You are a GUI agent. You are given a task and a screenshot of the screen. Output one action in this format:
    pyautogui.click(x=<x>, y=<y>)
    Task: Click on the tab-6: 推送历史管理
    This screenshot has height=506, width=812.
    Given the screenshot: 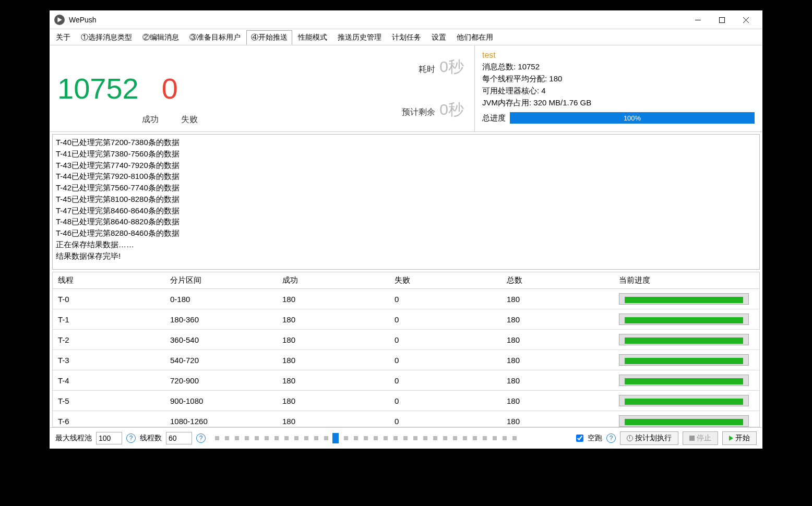 What is the action you would take?
    pyautogui.click(x=360, y=38)
    